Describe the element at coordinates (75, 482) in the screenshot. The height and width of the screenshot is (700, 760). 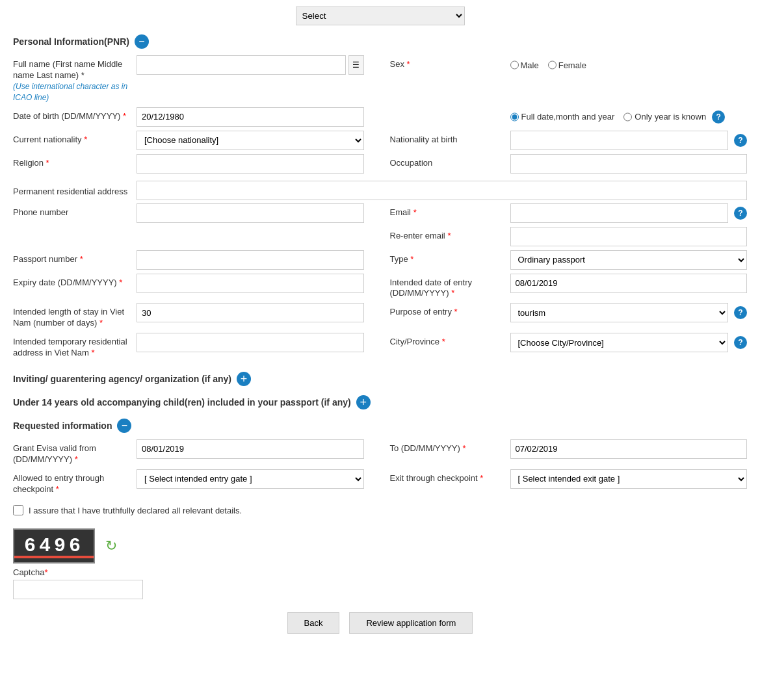
I see `entry-checkpoint-label: Allowed to entry through checkpoint *` at that location.